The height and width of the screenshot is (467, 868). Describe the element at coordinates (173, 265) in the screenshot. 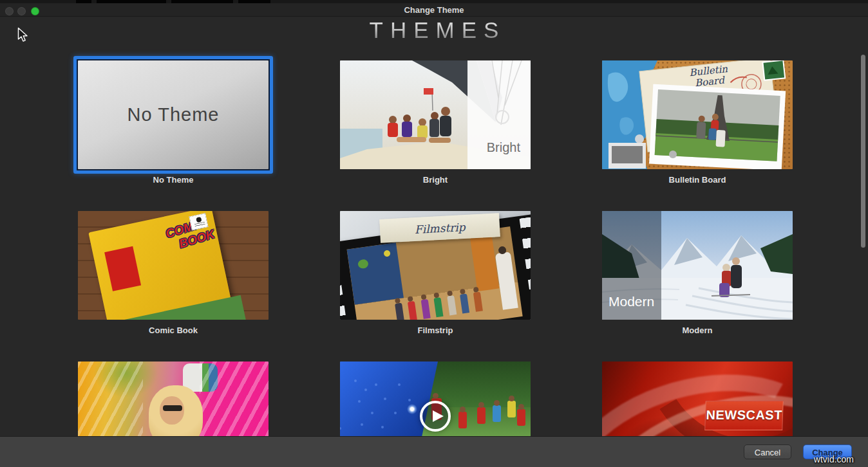

I see `theme-thumbnail: COMIC BOOK` at that location.